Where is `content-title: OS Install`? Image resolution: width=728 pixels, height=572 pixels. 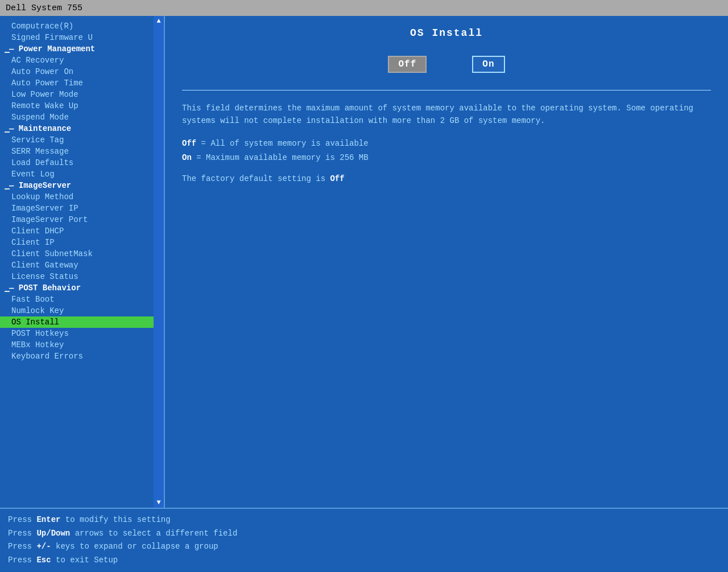
content-title: OS Install is located at coordinates (446, 33).